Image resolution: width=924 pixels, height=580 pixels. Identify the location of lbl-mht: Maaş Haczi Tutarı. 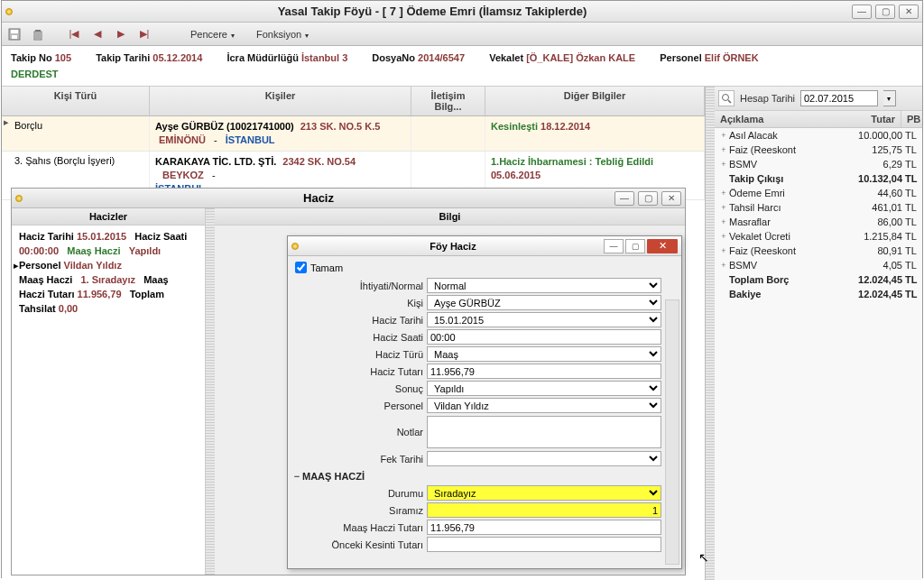
(359, 528).